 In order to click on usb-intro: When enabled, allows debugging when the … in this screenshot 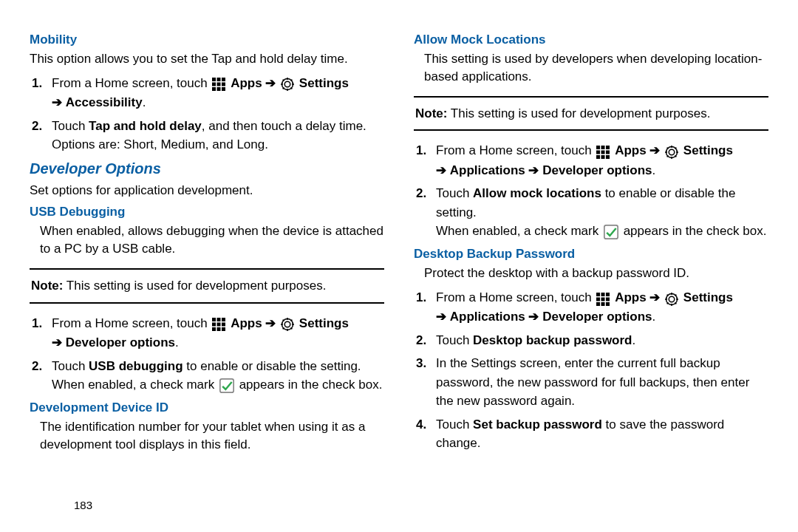, I will do `click(207, 240)`.